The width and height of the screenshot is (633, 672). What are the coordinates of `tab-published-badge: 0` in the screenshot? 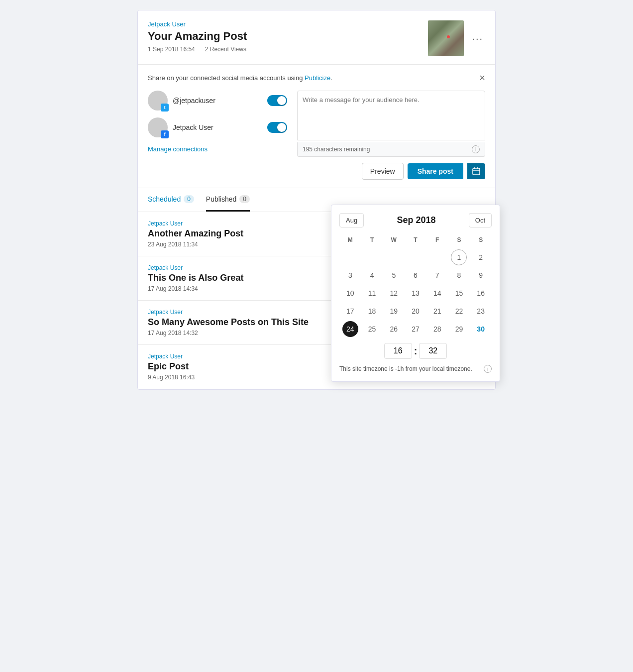 It's located at (245, 199).